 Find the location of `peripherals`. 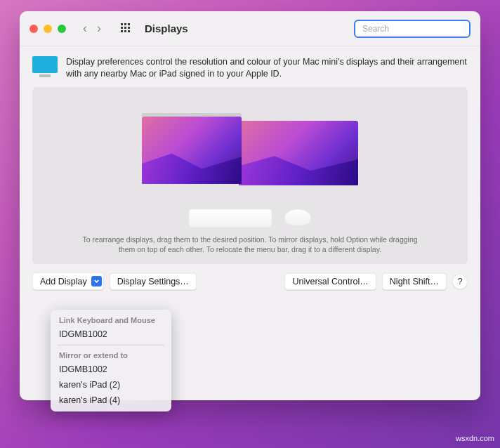

peripherals is located at coordinates (250, 218).